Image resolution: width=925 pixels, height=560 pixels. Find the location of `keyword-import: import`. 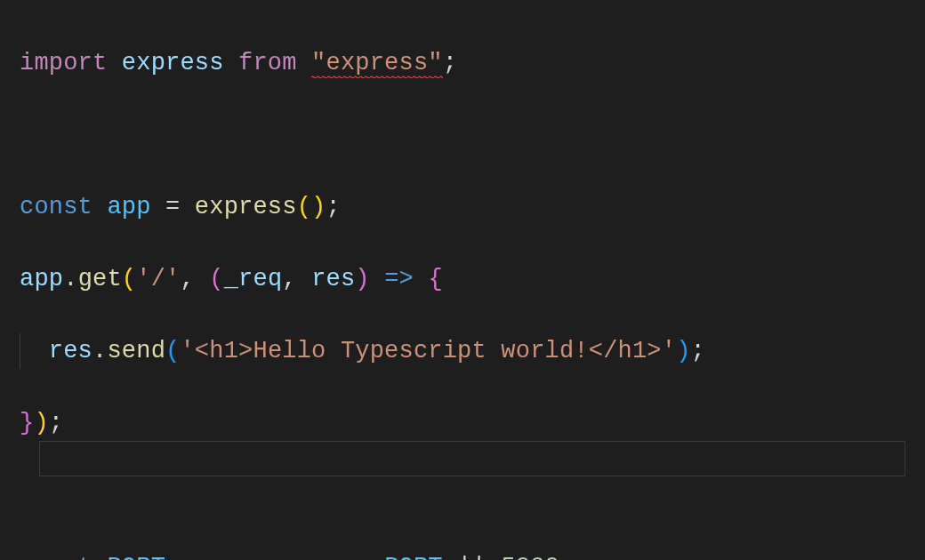

keyword-import: import is located at coordinates (63, 63).